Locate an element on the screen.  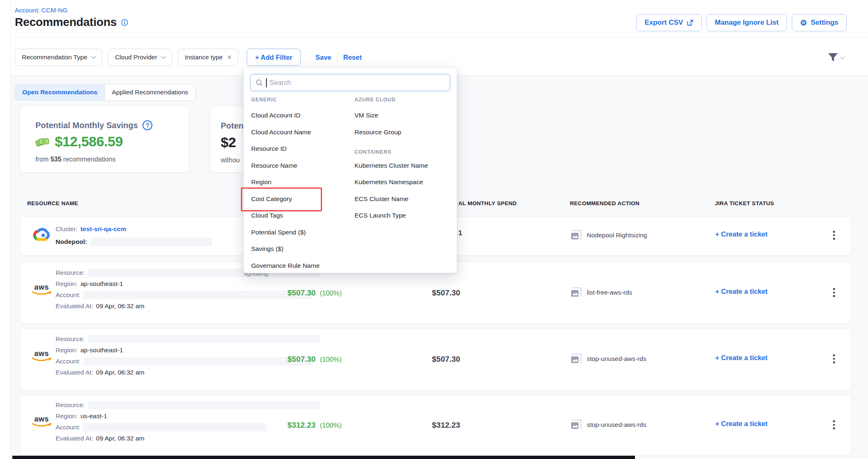
cluster-line: Cluster: test-sri-qa-ccm is located at coordinates (134, 229).